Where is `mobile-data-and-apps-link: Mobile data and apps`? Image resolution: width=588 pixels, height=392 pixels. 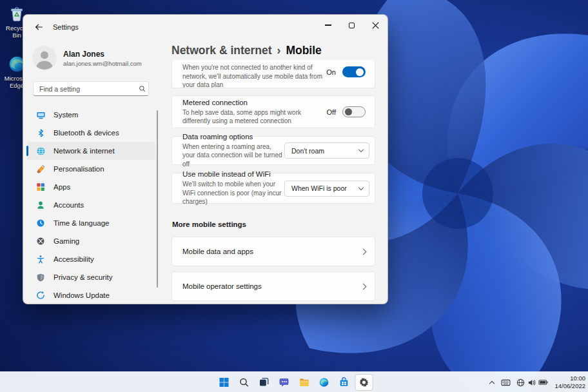
mobile-data-and-apps-link: Mobile data and apps is located at coordinates (273, 251).